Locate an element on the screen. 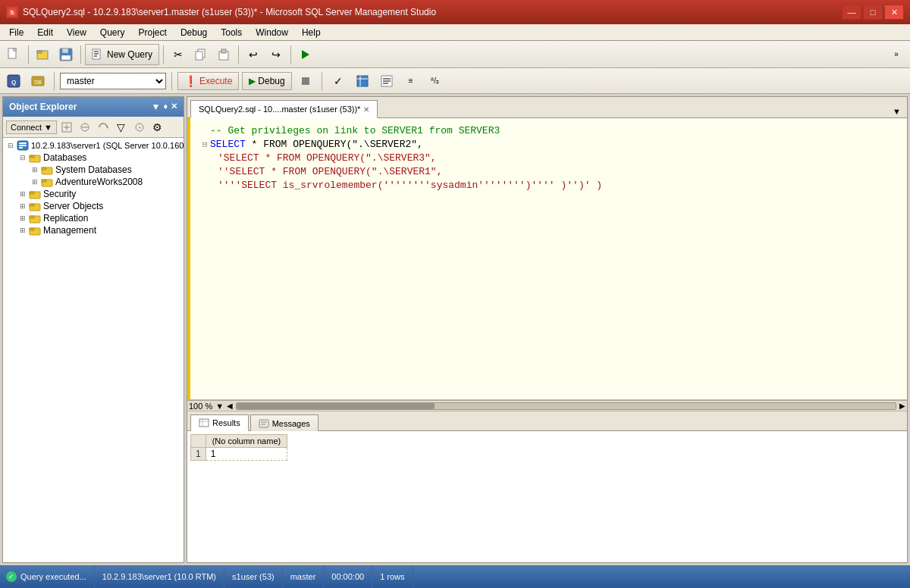  status-user: s1user (53) is located at coordinates (253, 577).